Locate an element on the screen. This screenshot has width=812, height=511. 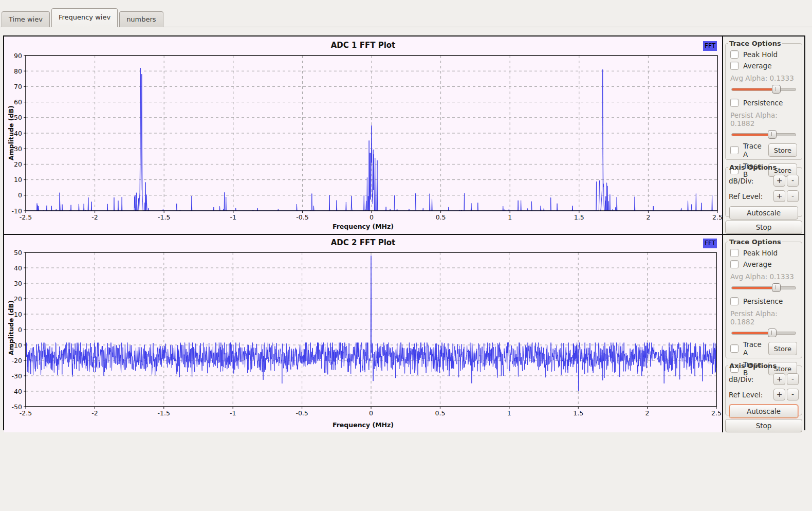
tab-frequency-wiev: Frequency wiev is located at coordinates (84, 17).